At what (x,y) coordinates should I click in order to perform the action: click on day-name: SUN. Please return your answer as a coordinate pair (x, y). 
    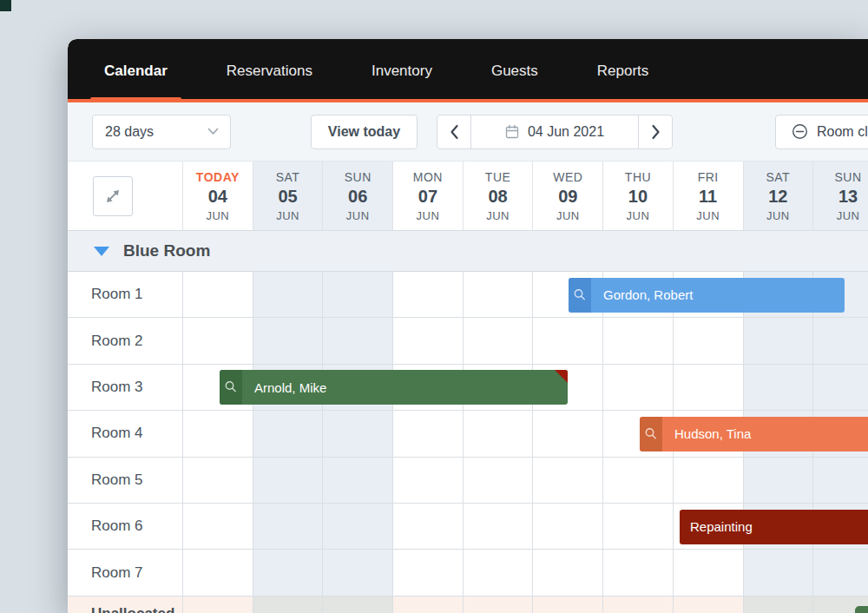
    Looking at the image, I should click on (358, 177).